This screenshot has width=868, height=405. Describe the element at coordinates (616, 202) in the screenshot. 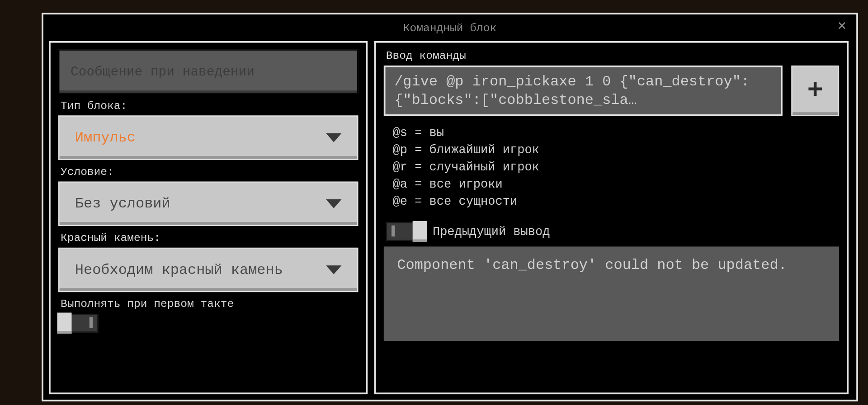

I see `hint-line: @e = все сущности` at that location.